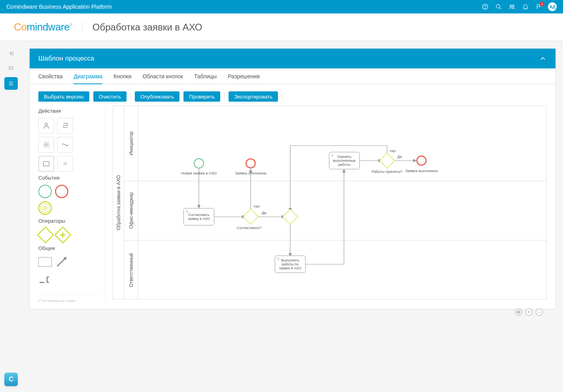 The height and width of the screenshot is (392, 563). Describe the element at coordinates (11, 217) in the screenshot. I see `left-rail: C` at that location.